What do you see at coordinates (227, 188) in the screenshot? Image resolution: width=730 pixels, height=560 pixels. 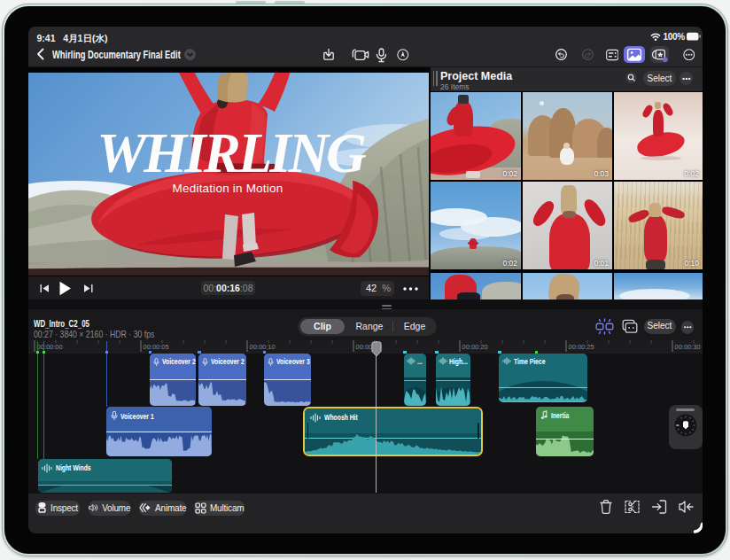 I see `svg-text: Meditation in Motion` at bounding box center [227, 188].